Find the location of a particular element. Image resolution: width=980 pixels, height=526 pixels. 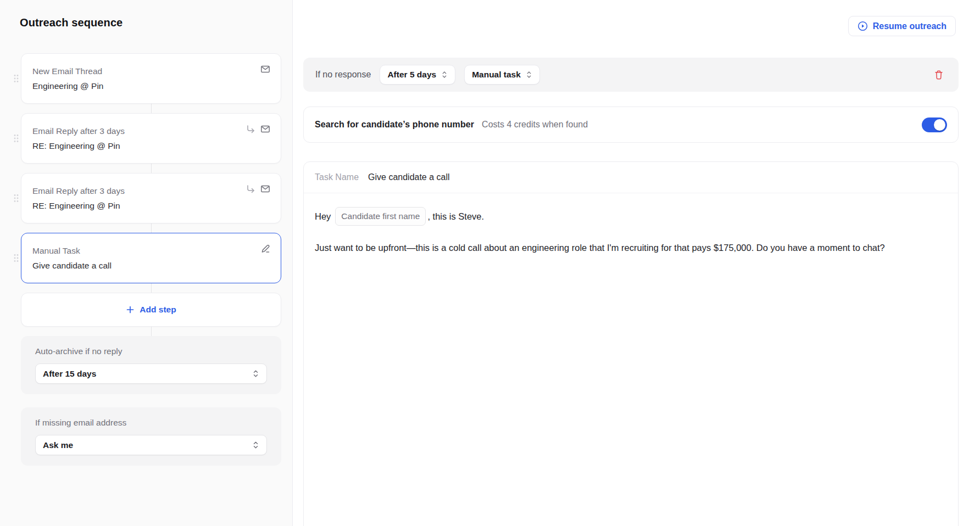

step-type: New Email Thread is located at coordinates (151, 71).